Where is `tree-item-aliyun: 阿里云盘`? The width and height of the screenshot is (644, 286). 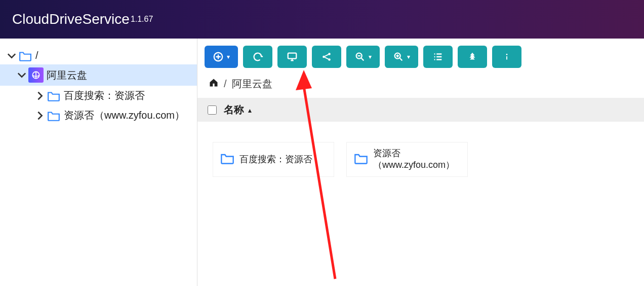 tree-item-aliyun: 阿里云盘 is located at coordinates (98, 75).